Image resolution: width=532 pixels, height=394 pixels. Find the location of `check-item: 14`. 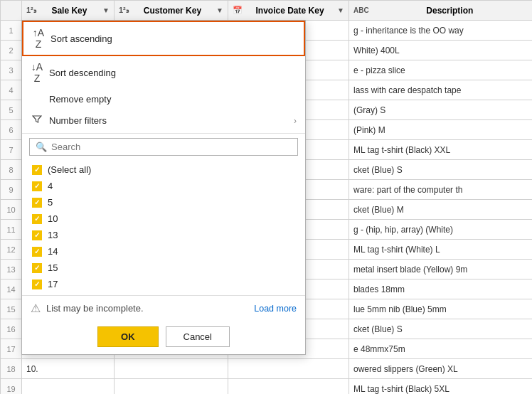

check-item: 14 is located at coordinates (164, 252).